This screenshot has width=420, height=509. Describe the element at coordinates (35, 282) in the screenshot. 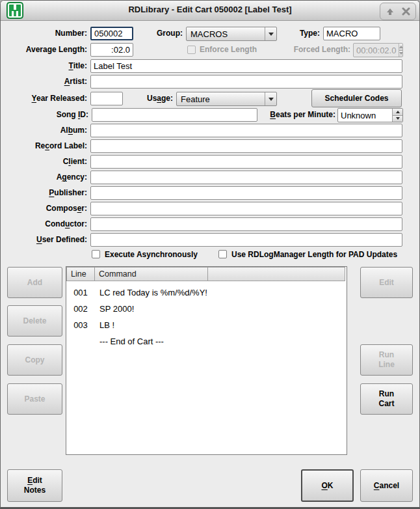

I see `add-button-label: Add` at that location.